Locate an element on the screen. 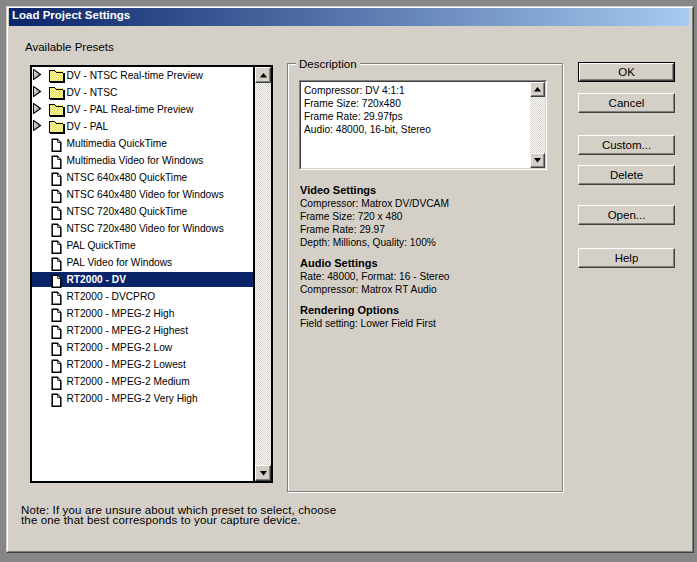 This screenshot has height=562, width=697. preset-item: RT2000 - DVCPRO is located at coordinates (142, 298).